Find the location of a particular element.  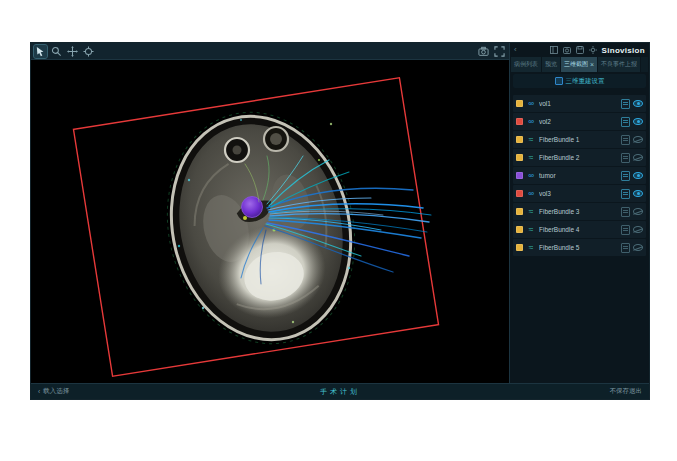

brand-logo: Sinovision is located at coordinates (624, 50).